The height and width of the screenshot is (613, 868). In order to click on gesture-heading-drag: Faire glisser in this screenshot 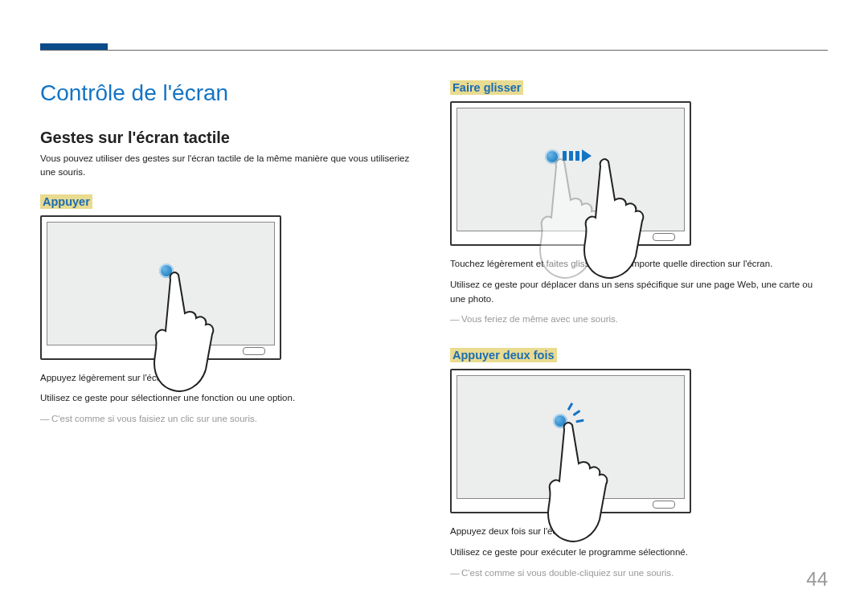, I will do `click(487, 88)`.